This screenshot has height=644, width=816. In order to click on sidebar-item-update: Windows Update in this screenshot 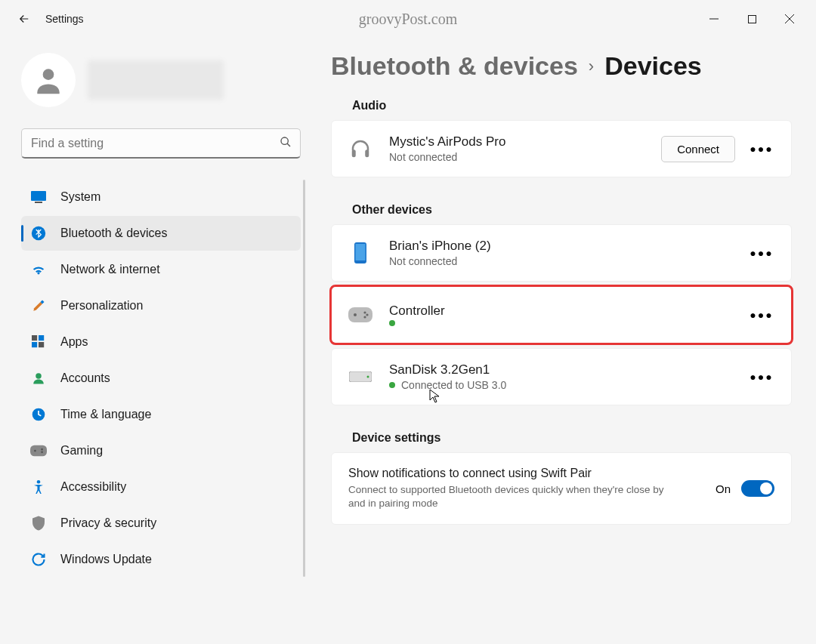, I will do `click(161, 559)`.